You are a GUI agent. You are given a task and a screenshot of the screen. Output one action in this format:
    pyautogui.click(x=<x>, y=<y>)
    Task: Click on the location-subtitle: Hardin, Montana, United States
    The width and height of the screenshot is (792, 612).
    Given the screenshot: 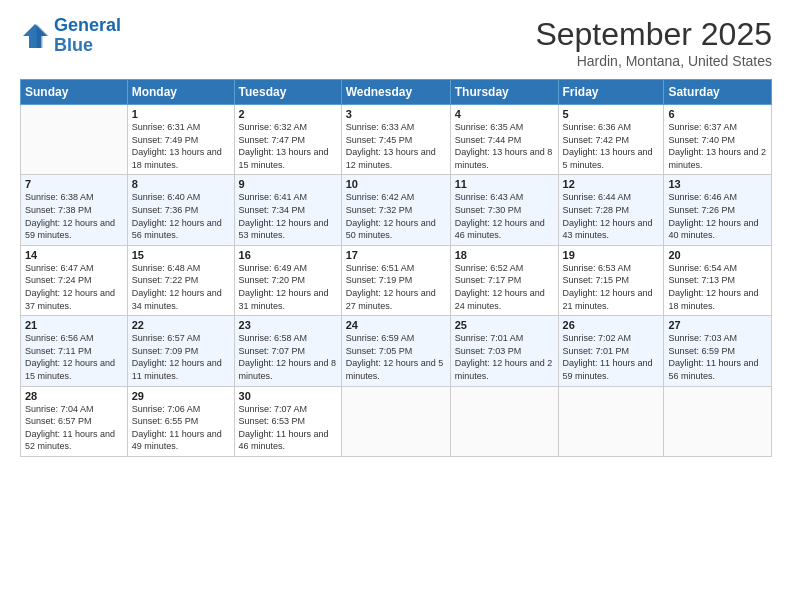 What is the action you would take?
    pyautogui.click(x=654, y=61)
    